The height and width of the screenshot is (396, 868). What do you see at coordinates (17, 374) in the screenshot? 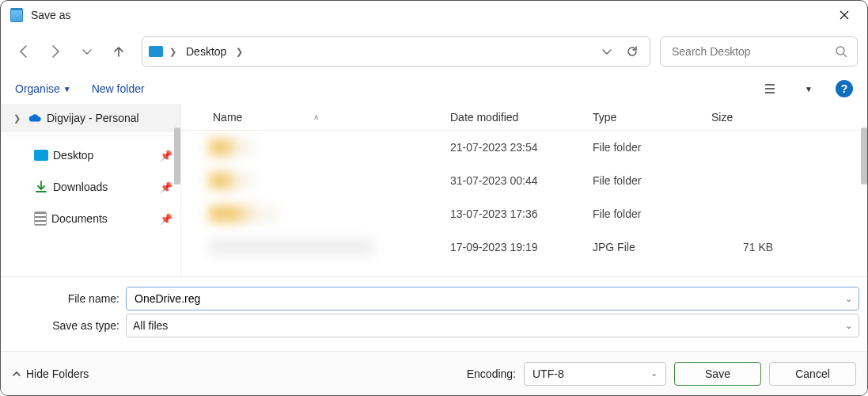
I see `chevron-up-icon` at bounding box center [17, 374].